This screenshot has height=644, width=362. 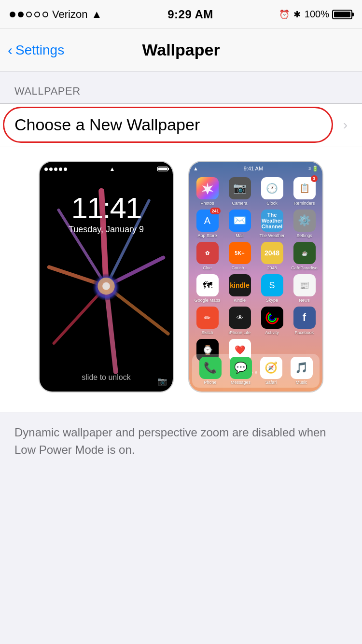 I want to click on app-icon-skitch: ✏ Skitch, so click(x=208, y=321).